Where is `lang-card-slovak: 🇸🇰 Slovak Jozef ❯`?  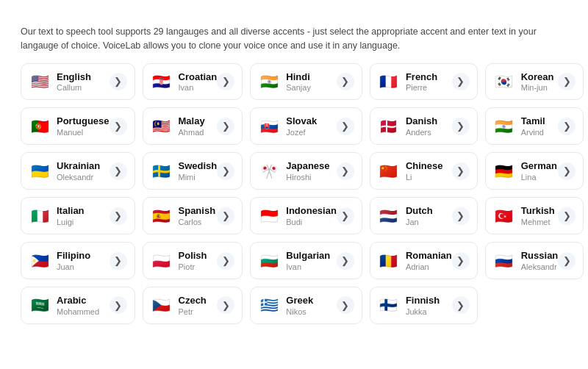
lang-card-slovak: 🇸🇰 Slovak Jozef ❯ is located at coordinates (306, 126).